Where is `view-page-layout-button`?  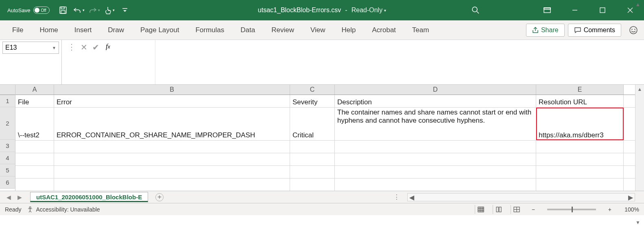
view-page-layout-button is located at coordinates (499, 209).